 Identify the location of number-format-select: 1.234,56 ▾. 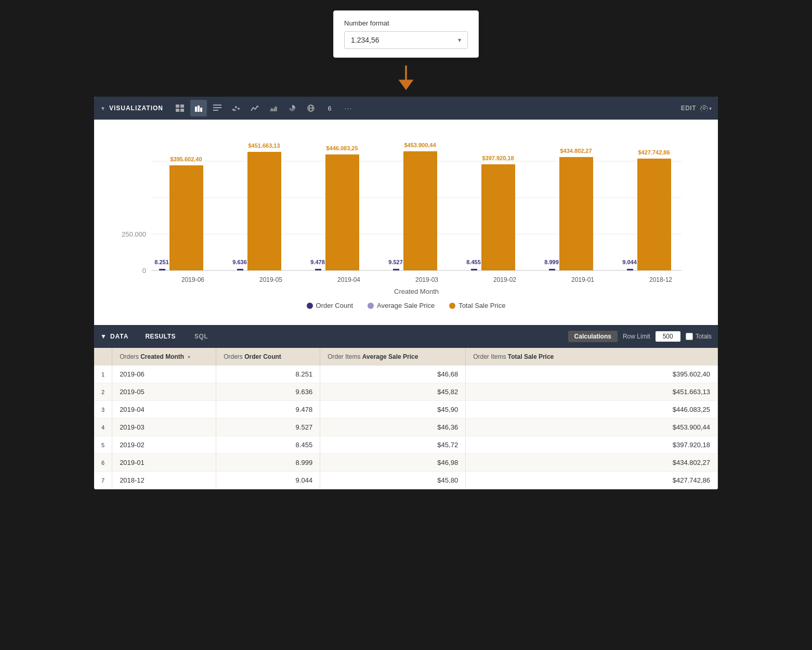
(406, 40).